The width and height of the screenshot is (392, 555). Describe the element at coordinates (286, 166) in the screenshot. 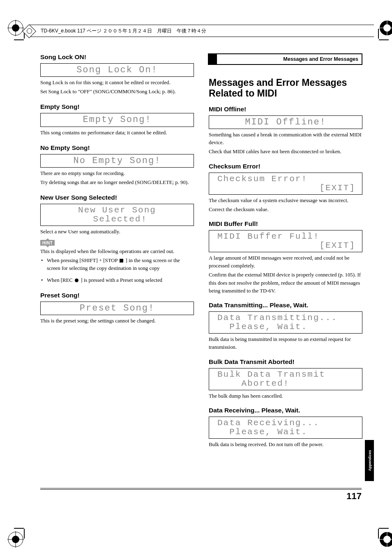

I see `heading-checksum-error: Checksum Error!` at that location.